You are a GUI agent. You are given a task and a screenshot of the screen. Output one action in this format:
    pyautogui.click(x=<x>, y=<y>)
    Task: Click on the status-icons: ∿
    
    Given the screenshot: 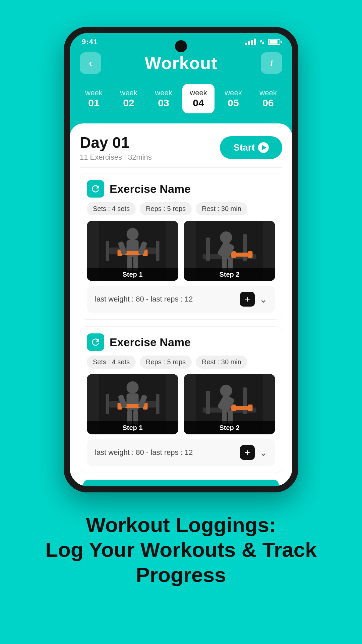 What is the action you would take?
    pyautogui.click(x=262, y=42)
    